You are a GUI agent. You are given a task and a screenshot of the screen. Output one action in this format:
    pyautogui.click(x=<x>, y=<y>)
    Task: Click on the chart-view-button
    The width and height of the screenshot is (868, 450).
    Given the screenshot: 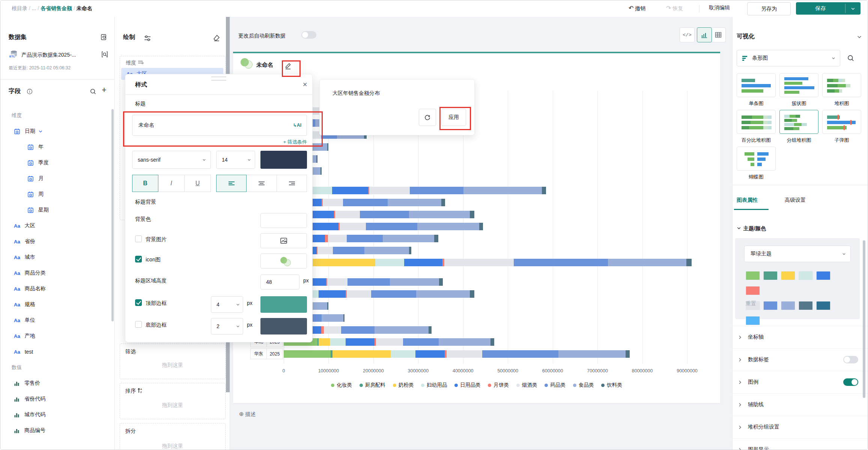 What is the action you would take?
    pyautogui.click(x=704, y=35)
    